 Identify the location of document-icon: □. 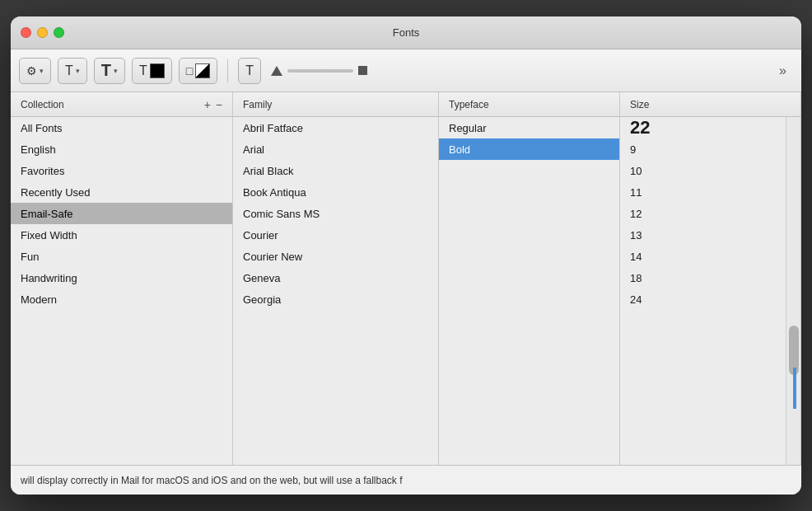
(189, 71).